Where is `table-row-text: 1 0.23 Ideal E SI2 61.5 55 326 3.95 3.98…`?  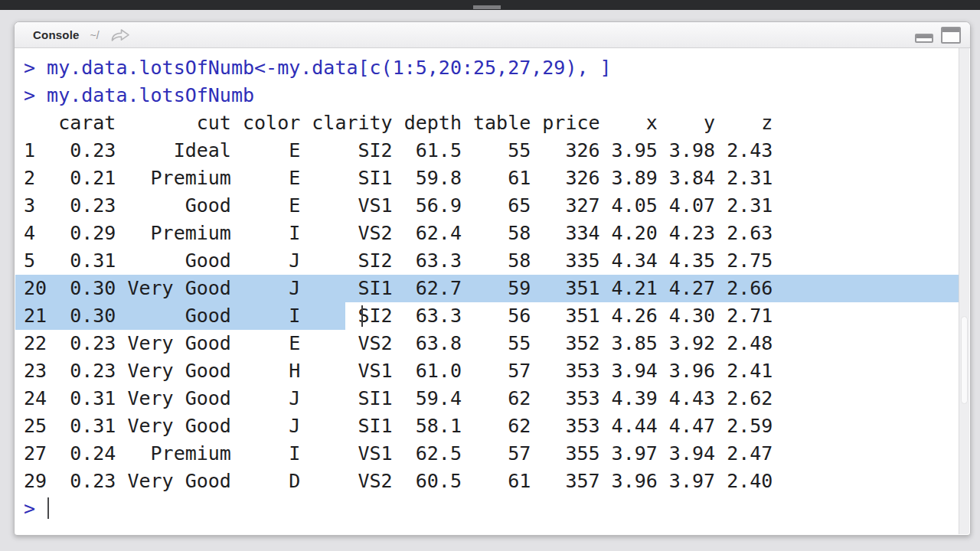 table-row-text: 1 0.23 Ideal E SI2 61.5 55 326 3.95 3.98… is located at coordinates (398, 150).